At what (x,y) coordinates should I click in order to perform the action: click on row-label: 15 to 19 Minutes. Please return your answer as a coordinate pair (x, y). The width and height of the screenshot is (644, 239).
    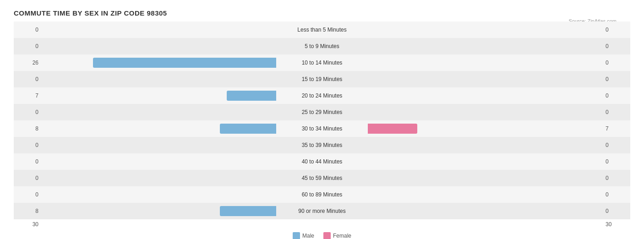
    Looking at the image, I should click on (322, 79).